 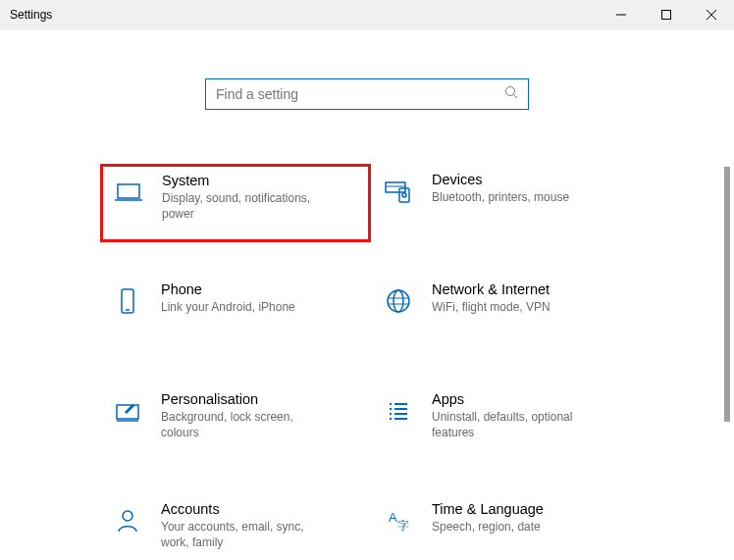 I want to click on tile-time-language: A字 Time & Language Speech, region, date, so click(x=506, y=527).